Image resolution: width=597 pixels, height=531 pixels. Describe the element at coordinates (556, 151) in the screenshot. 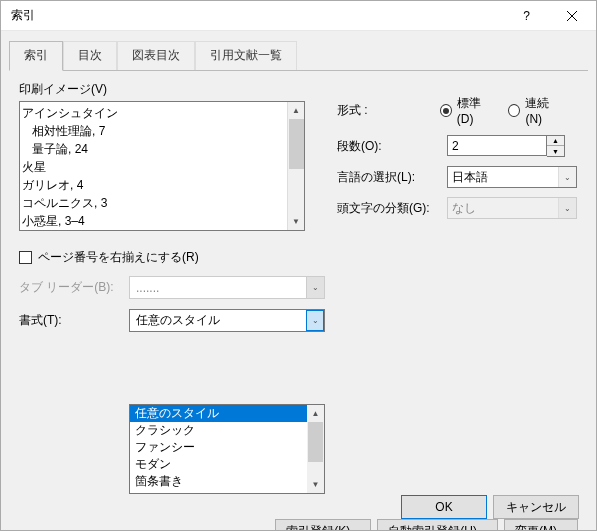

I see `spin-down-icon: ▼` at that location.